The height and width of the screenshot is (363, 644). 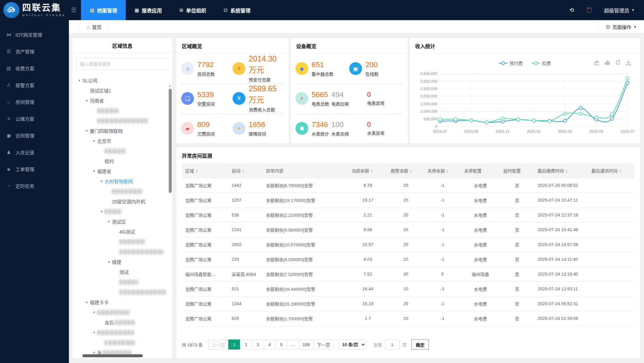 I want to click on column-header-异常内容: 异常内容, so click(x=305, y=171).